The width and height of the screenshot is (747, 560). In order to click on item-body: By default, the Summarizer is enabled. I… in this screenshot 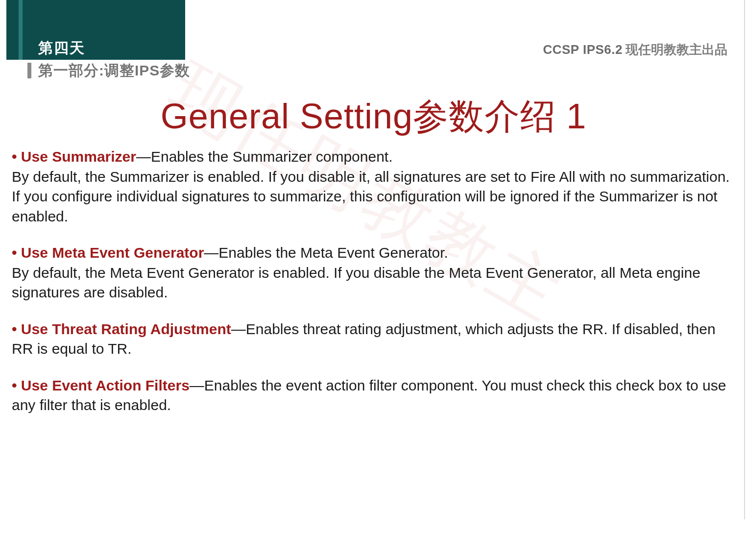, I will do `click(371, 196)`.